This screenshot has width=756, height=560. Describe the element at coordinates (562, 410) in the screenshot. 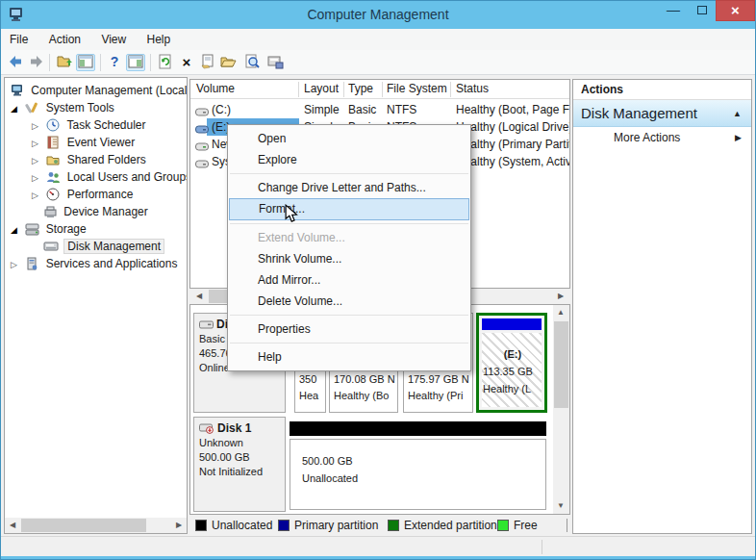

I see `disk-graph-vertical-scrollbar: ▲ ▼` at that location.